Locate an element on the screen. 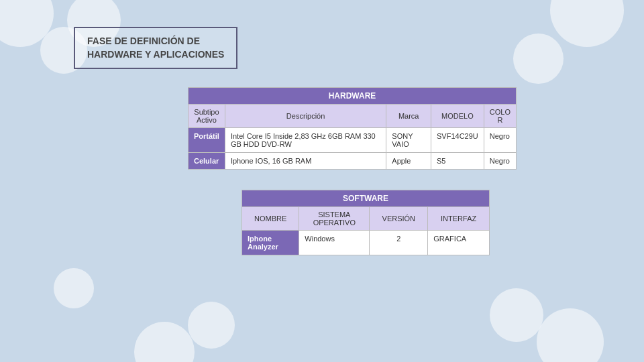  software-table: SOFTWARE NOMBRE SISTEMAOPERATIVO VERSIÓN… is located at coordinates (366, 223).